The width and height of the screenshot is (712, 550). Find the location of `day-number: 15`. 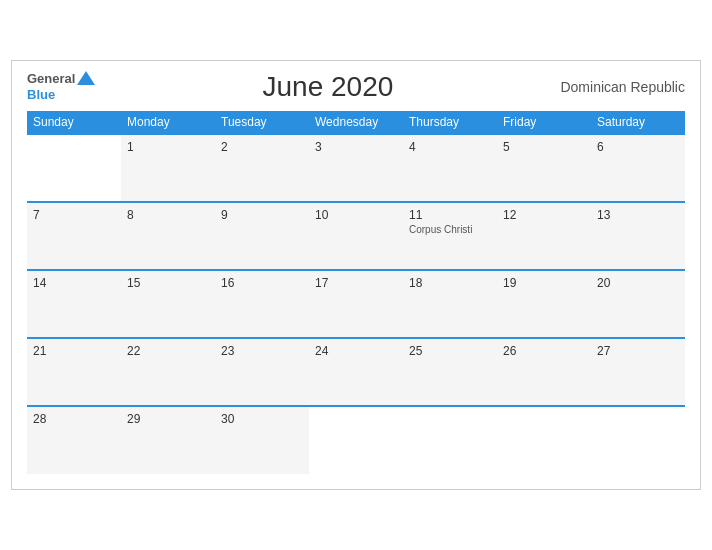

day-number: 15 is located at coordinates (168, 283).